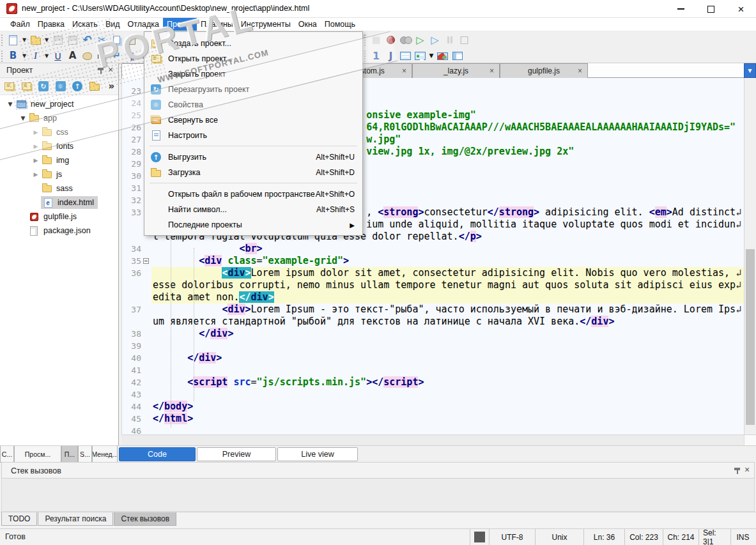 The width and height of the screenshot is (756, 545). I want to click on fold-gutter, so click(146, 261).